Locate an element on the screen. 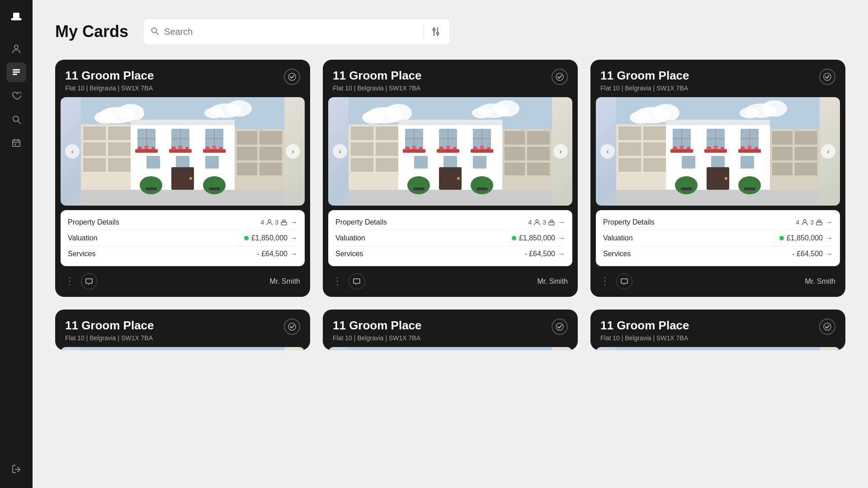  property-icons: 4 3 is located at coordinates (274, 222).